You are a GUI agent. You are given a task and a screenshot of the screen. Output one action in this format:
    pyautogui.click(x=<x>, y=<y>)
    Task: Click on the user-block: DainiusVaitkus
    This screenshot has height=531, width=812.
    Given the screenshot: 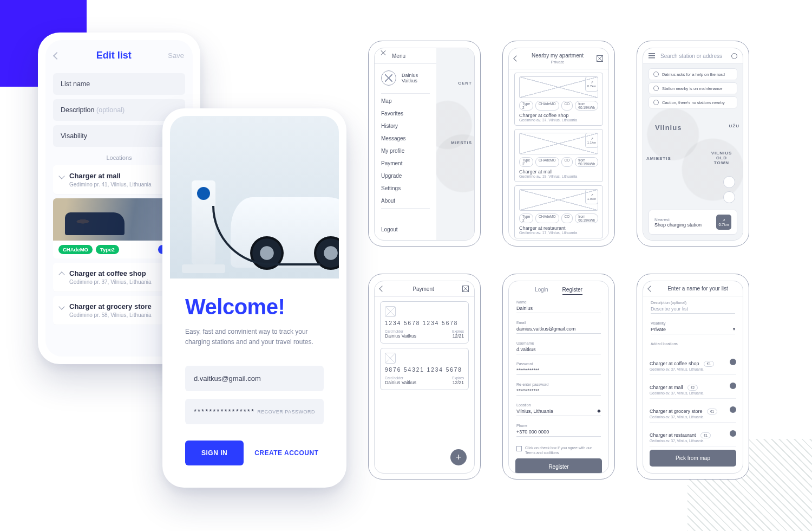 What is the action you would take?
    pyautogui.click(x=405, y=78)
    